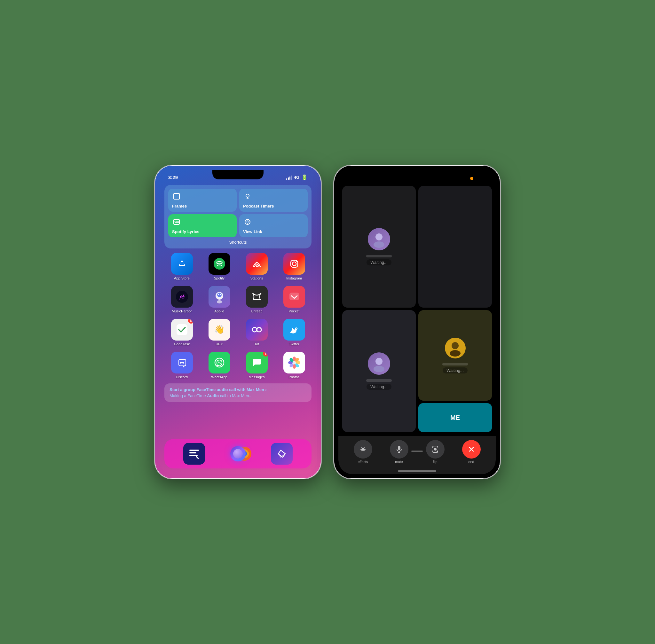 This screenshot has width=655, height=644. I want to click on left-phone: 3:29 4G 🔋, so click(238, 322).